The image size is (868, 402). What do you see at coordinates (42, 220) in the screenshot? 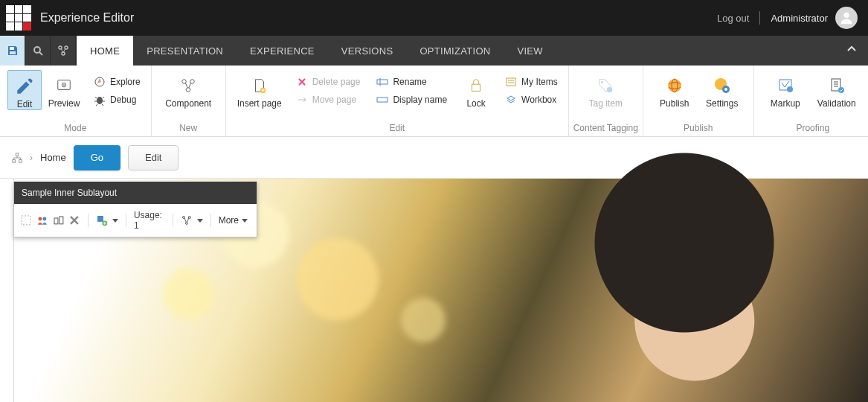
I see `personalize-icon` at bounding box center [42, 220].